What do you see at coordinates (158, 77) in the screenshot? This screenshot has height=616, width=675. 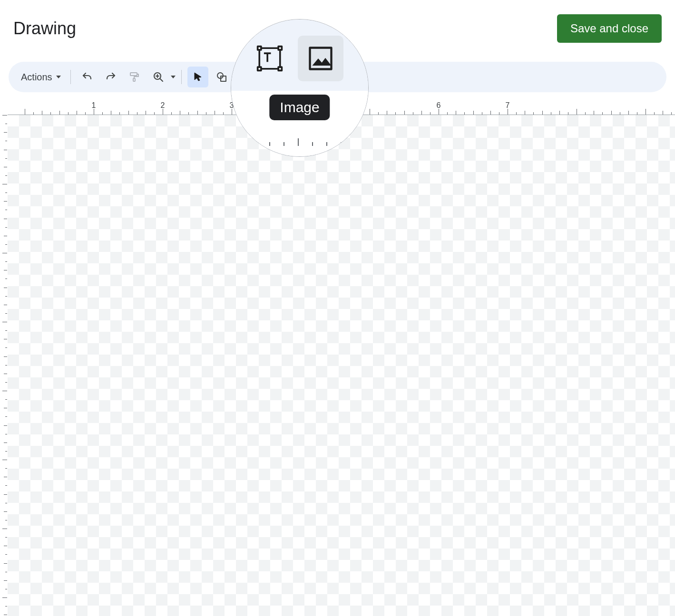 I see `zoom-button` at bounding box center [158, 77].